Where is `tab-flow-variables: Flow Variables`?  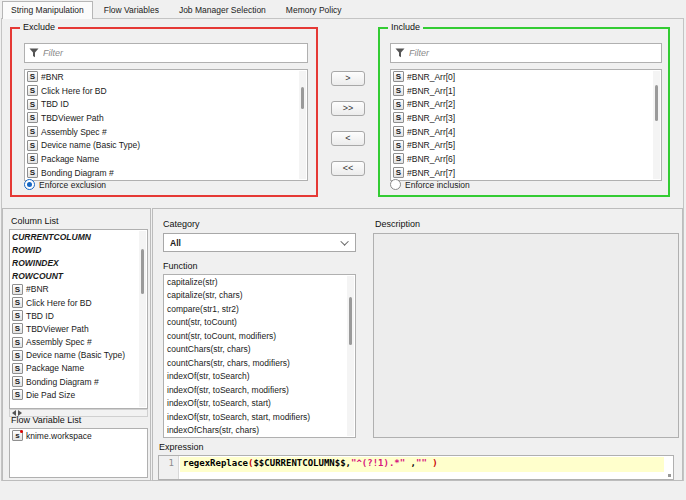 tab-flow-variables: Flow Variables is located at coordinates (132, 10).